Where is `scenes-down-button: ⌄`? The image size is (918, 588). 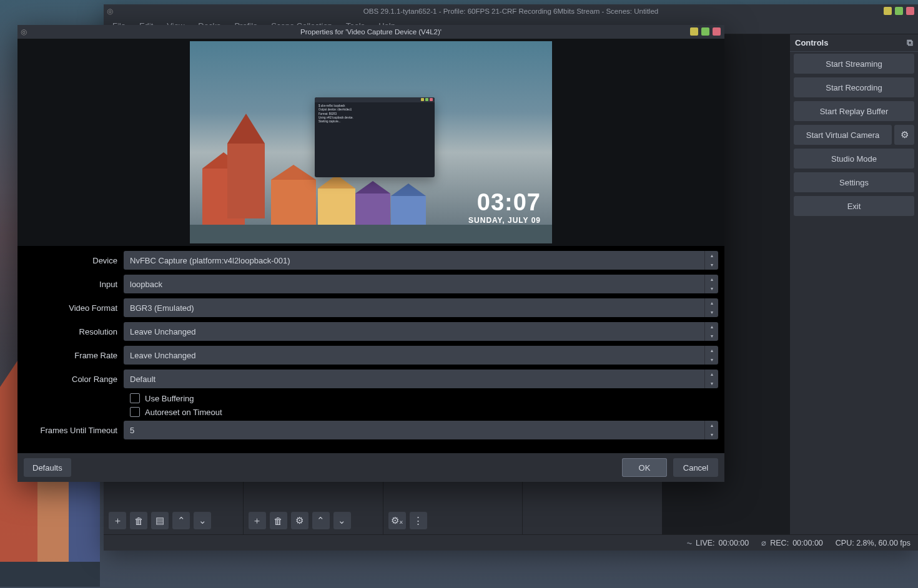 scenes-down-button: ⌄ is located at coordinates (202, 521).